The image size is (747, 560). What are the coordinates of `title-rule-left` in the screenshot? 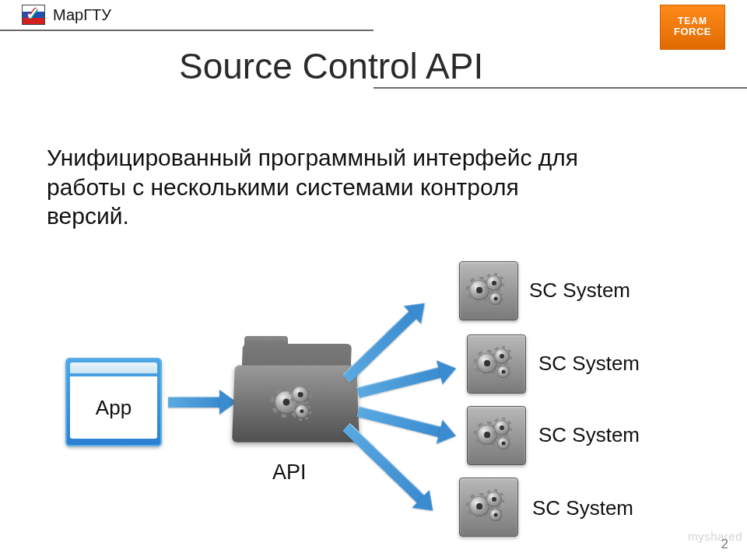 It's located at (187, 30).